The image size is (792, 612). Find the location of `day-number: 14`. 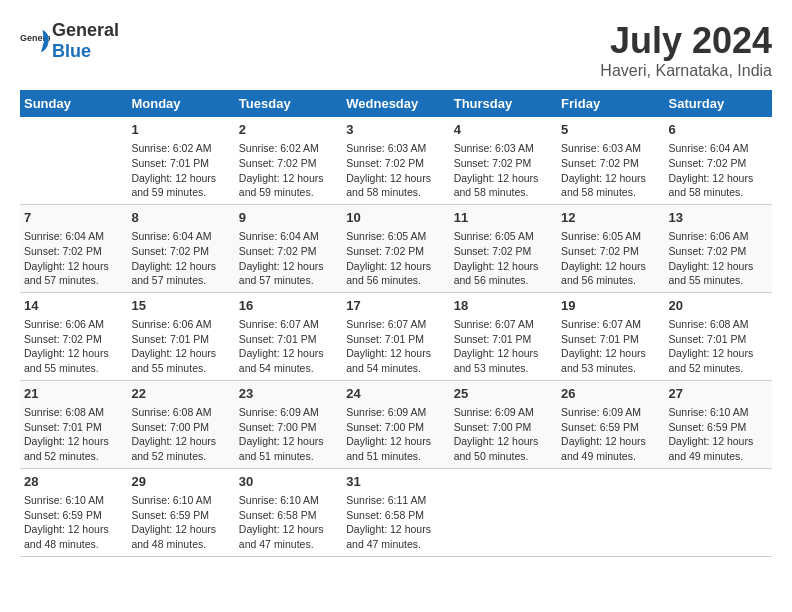

day-number: 14 is located at coordinates (74, 306).